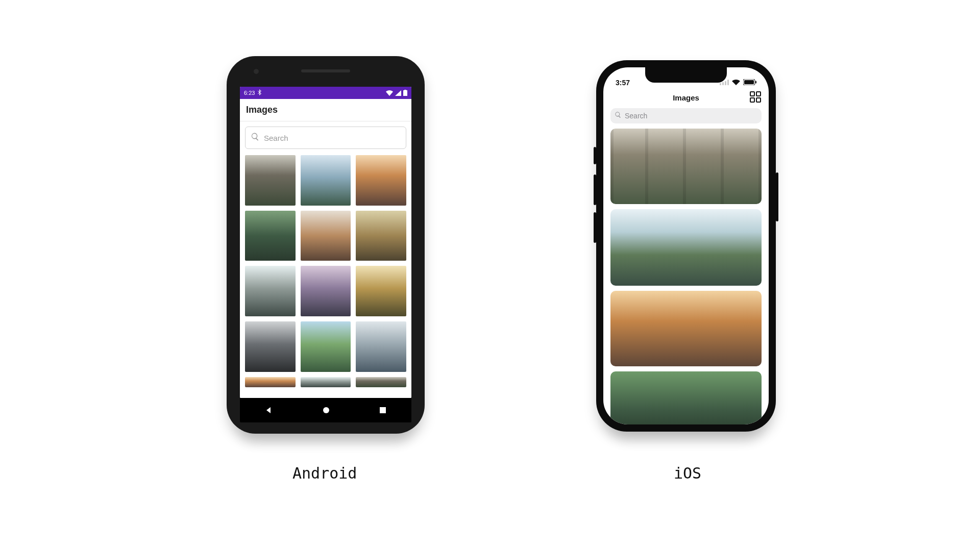 The height and width of the screenshot is (551, 980). I want to click on ios-mute-switch, so click(595, 156).